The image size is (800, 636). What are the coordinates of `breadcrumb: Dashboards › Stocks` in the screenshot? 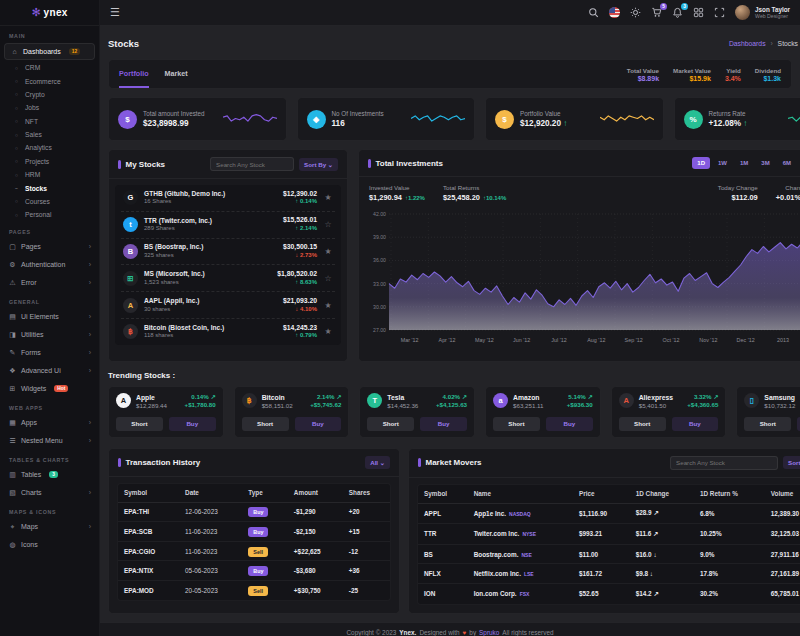 It's located at (764, 44).